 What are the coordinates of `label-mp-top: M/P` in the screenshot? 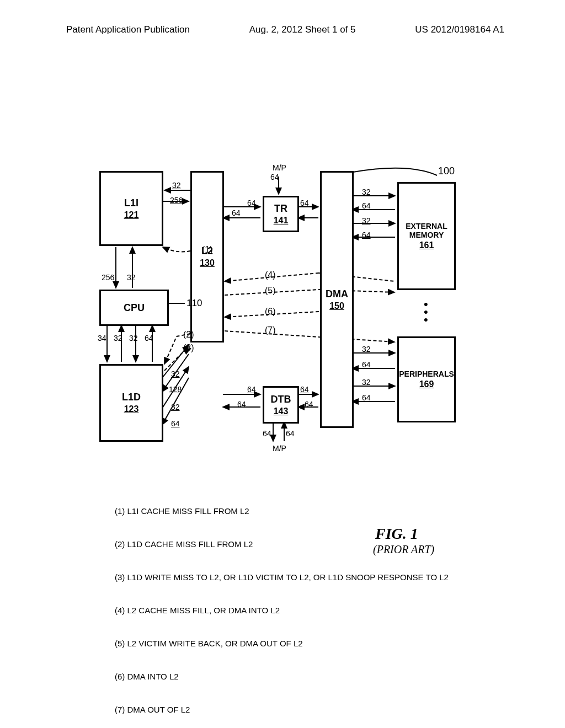 It's located at (279, 168).